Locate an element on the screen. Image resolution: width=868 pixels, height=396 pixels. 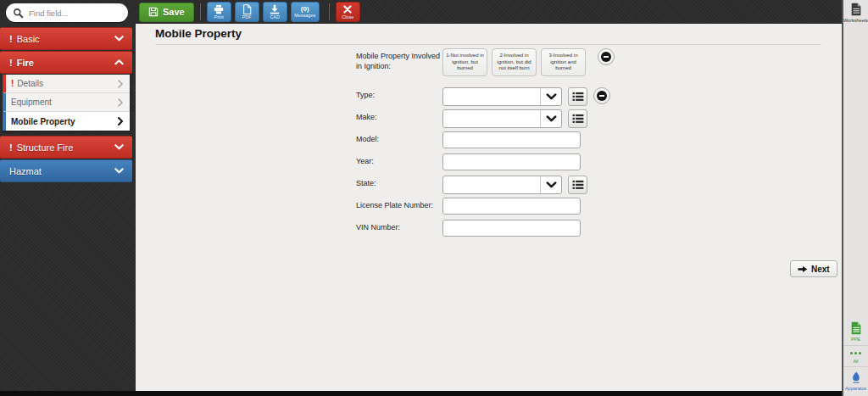
save-button: Save is located at coordinates (166, 12).